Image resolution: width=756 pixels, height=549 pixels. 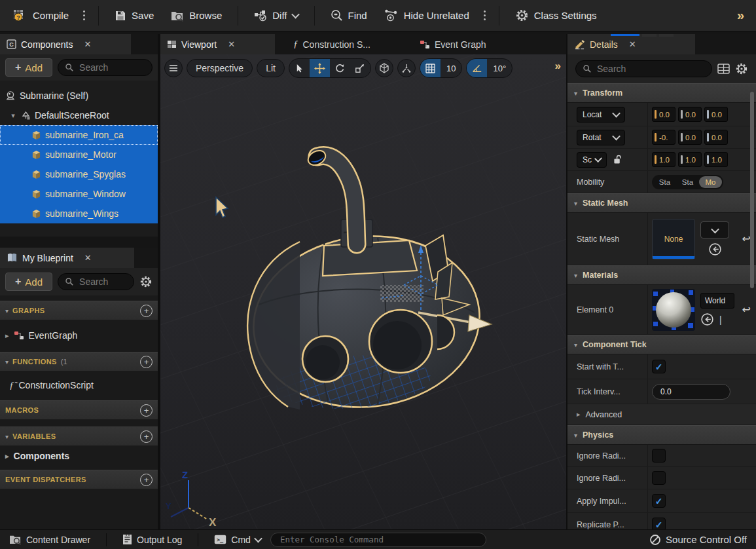 What do you see at coordinates (453, 45) in the screenshot?
I see `tab-event-graph: Event Graph` at bounding box center [453, 45].